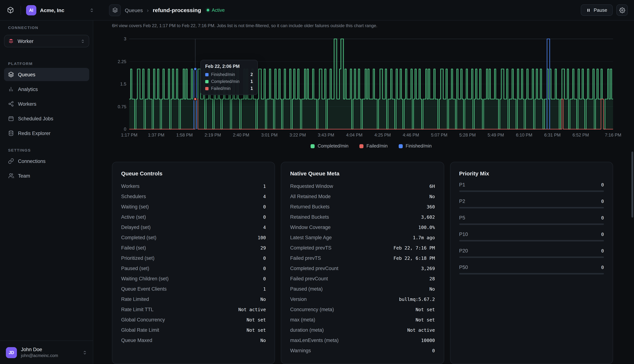  Describe the element at coordinates (363, 350) in the screenshot. I see `stat-row: Warnings 0` at that location.